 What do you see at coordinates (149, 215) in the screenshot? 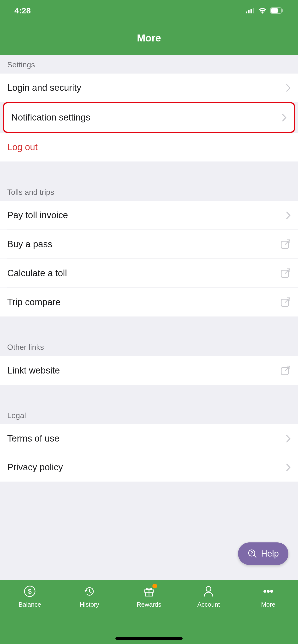
I see `list-item-pay-toll-invoice: Pay toll invoice` at bounding box center [149, 215].